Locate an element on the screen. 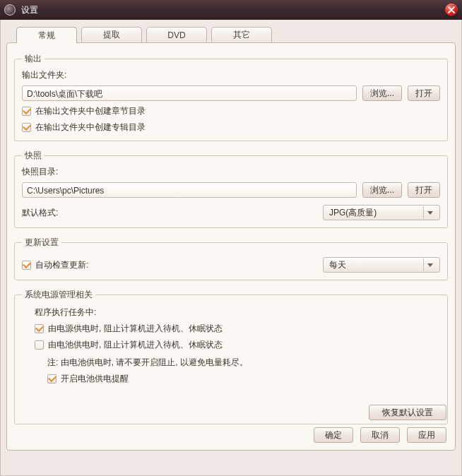 The image size is (462, 476). input-value: D:\tools\桌面\下载吧 is located at coordinates (65, 94).